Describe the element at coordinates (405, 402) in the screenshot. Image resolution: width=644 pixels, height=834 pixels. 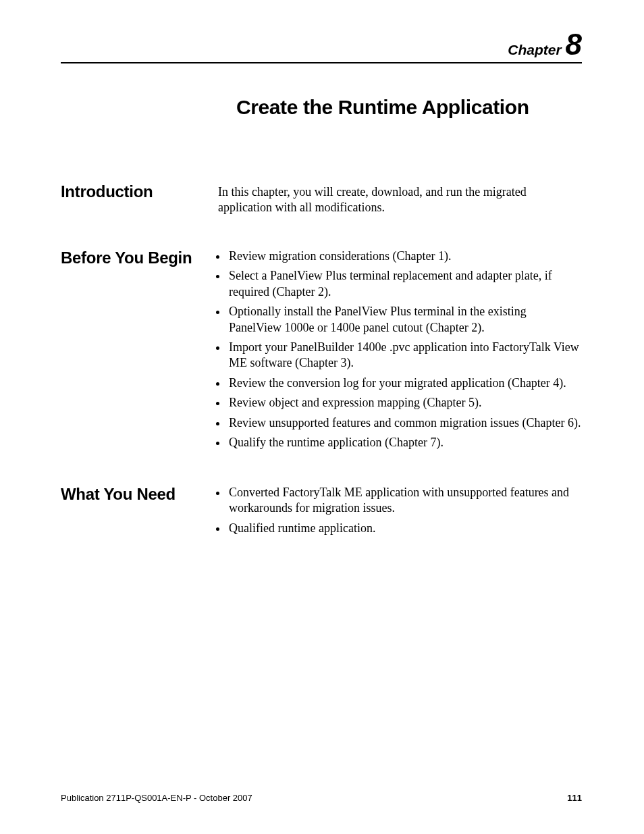
I see `list-item: Review object and expression mapping (Ch…` at that location.